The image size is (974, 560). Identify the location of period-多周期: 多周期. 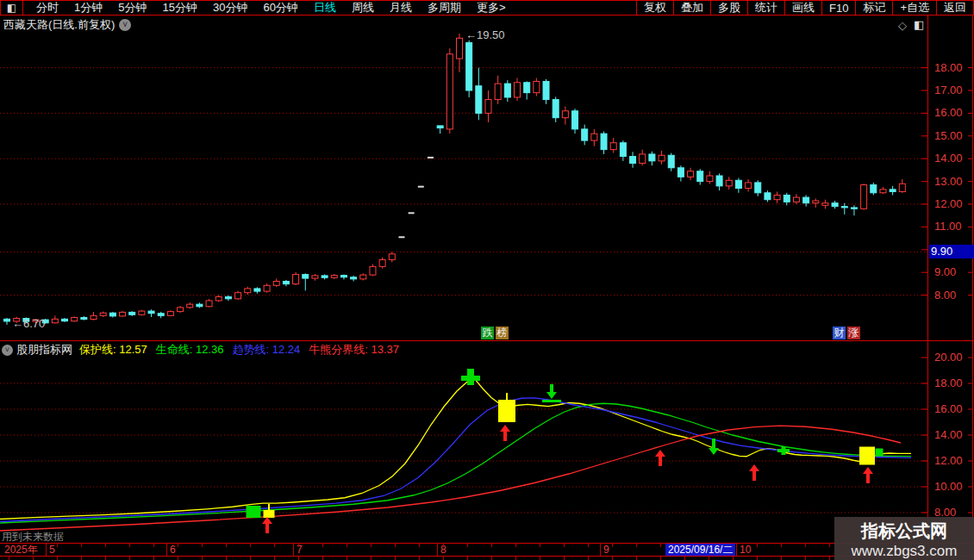
(445, 8).